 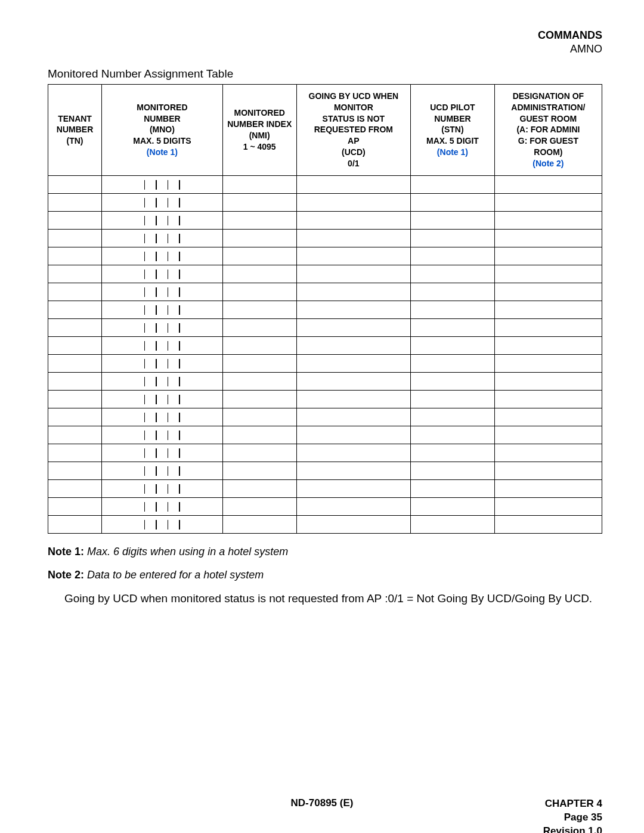 I want to click on col-header-mno: MONITORED NUMBER (MNO) MAX. 5 DIGITS (No…, so click(x=162, y=130).